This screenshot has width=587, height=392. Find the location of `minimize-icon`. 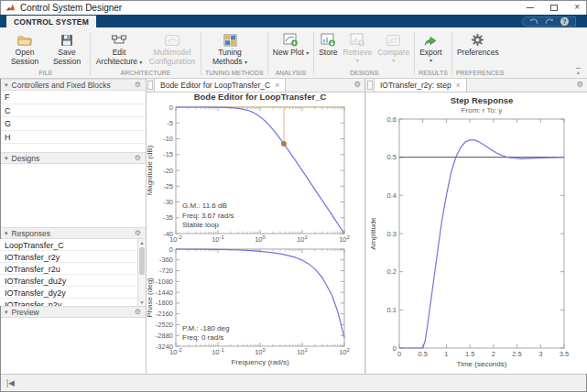

minimize-icon is located at coordinates (530, 7).